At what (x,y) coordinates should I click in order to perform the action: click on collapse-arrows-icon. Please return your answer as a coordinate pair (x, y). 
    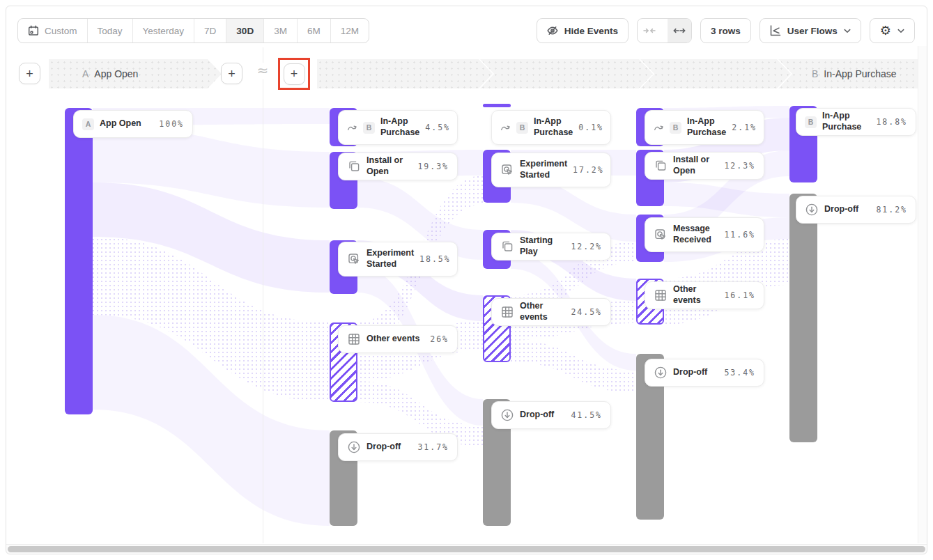
    Looking at the image, I should click on (649, 31).